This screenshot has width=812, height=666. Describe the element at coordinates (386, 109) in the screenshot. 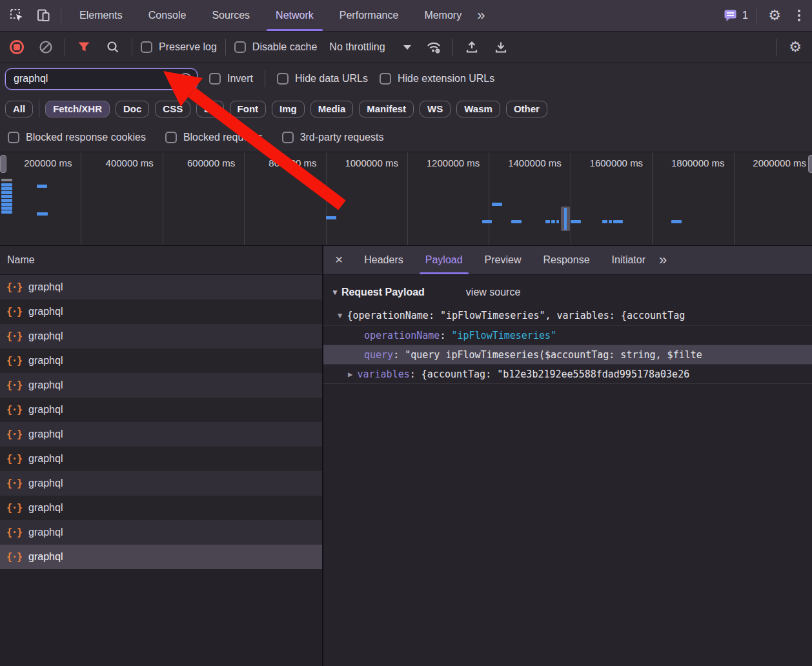

I see `chip-manifest: Manifest` at that location.